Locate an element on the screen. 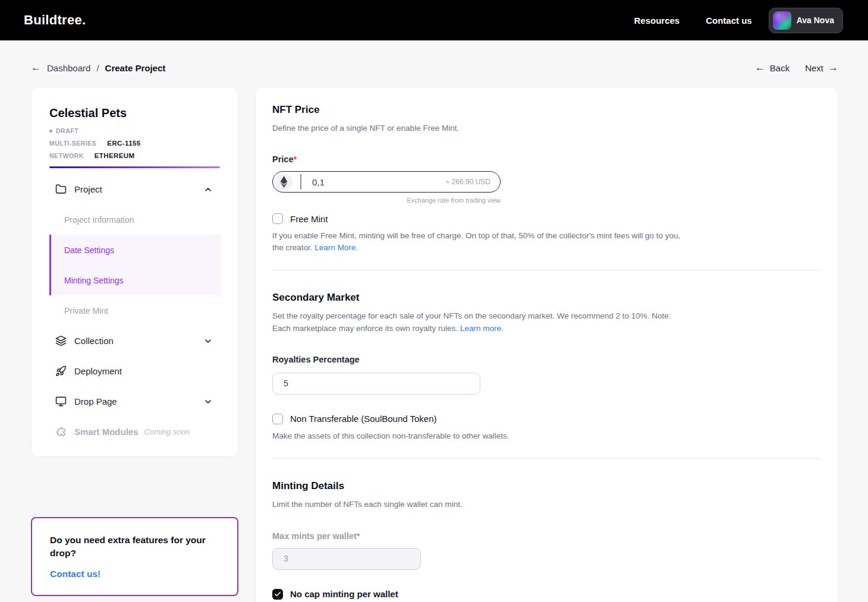 The width and height of the screenshot is (868, 602). sidebar-nav: Project Project Information Date Setting… is located at coordinates (134, 310).